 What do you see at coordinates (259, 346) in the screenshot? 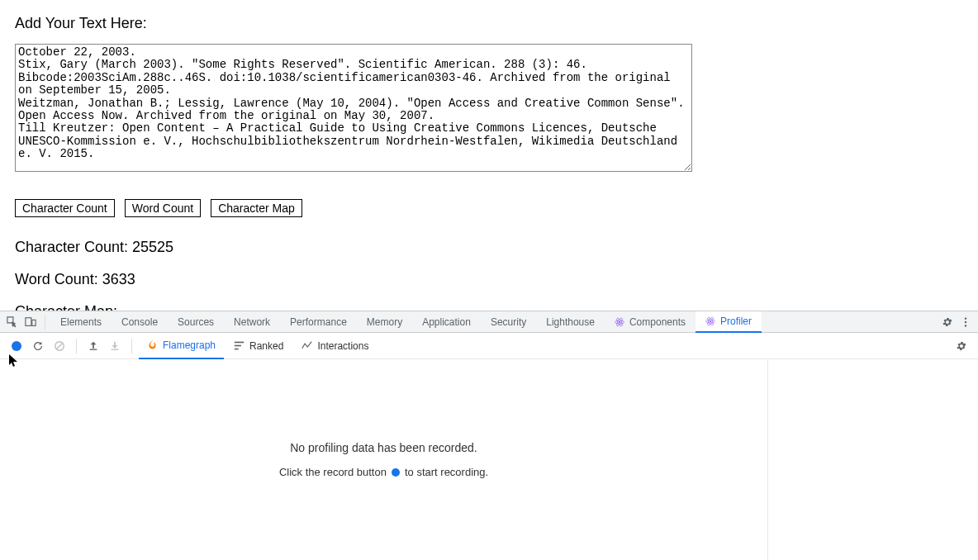
I see `profiler-tab-ranked: Ranked` at bounding box center [259, 346].